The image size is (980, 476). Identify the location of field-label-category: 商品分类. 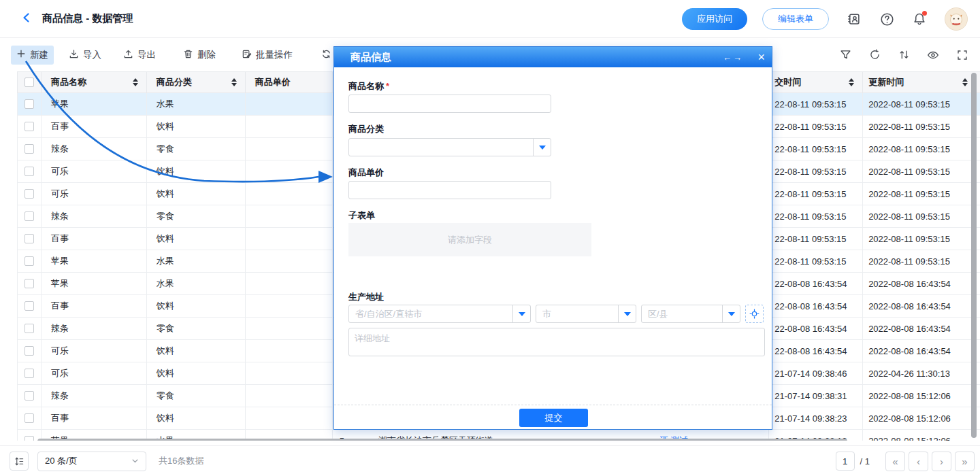
(366, 129).